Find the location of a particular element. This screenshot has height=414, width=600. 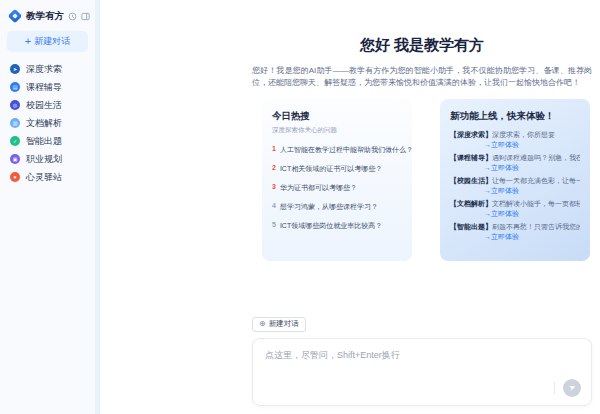

hot-rank: 3 is located at coordinates (274, 188).